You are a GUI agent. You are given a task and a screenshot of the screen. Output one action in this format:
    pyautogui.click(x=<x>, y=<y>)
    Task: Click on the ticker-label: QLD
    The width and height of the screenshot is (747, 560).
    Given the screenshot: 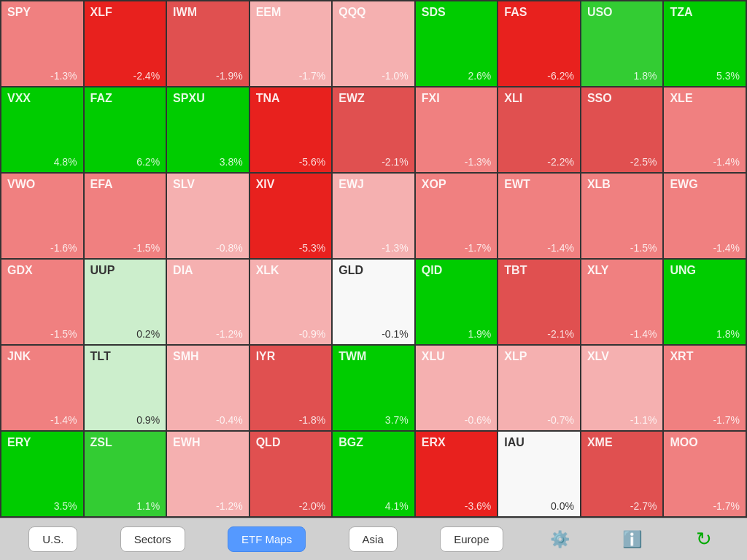 What is the action you would take?
    pyautogui.click(x=291, y=443)
    